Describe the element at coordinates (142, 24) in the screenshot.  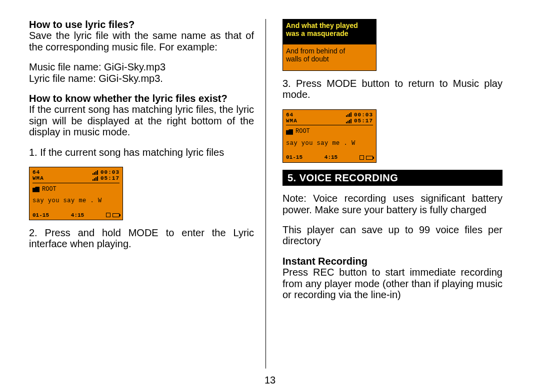
I see `heading-use-lyric: How to use lyric files?` at that location.